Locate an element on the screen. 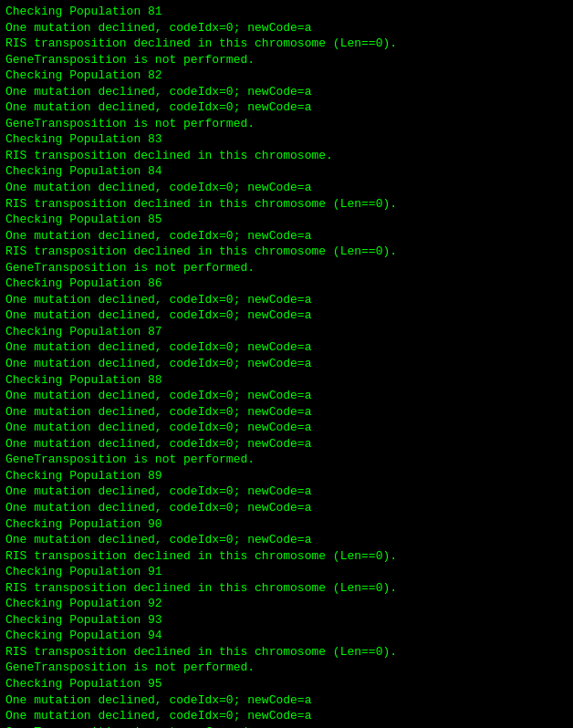 The width and height of the screenshot is (573, 728). terminal-line: Checking Population 95 is located at coordinates (286, 684).